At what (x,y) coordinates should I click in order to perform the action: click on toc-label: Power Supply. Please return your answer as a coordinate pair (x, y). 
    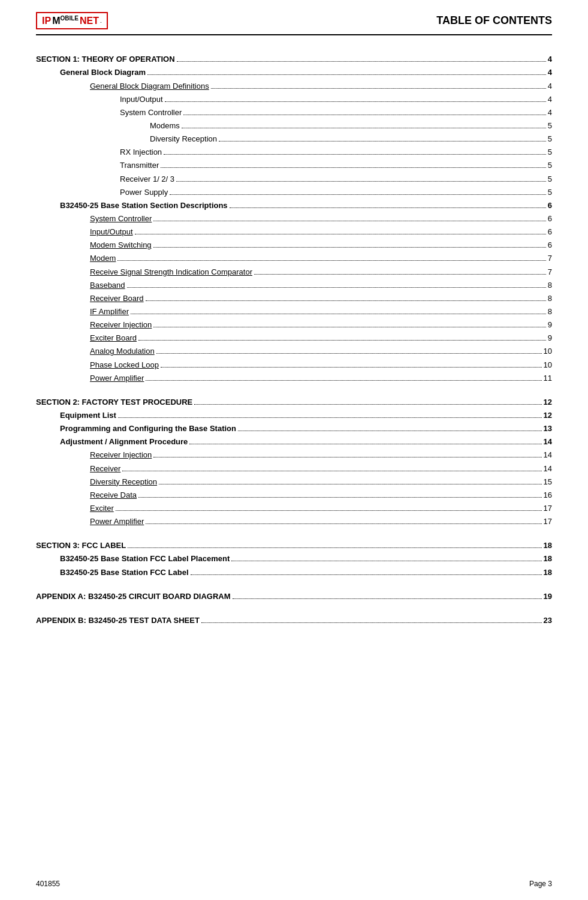
    Looking at the image, I should click on (144, 192).